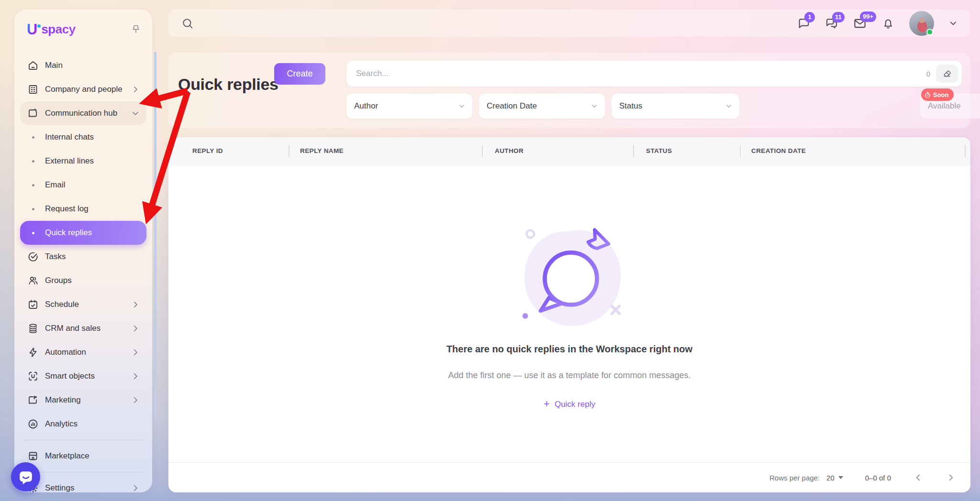 Image resolution: width=980 pixels, height=501 pixels. What do you see at coordinates (841, 478) in the screenshot?
I see `caret-down-icon` at bounding box center [841, 478].